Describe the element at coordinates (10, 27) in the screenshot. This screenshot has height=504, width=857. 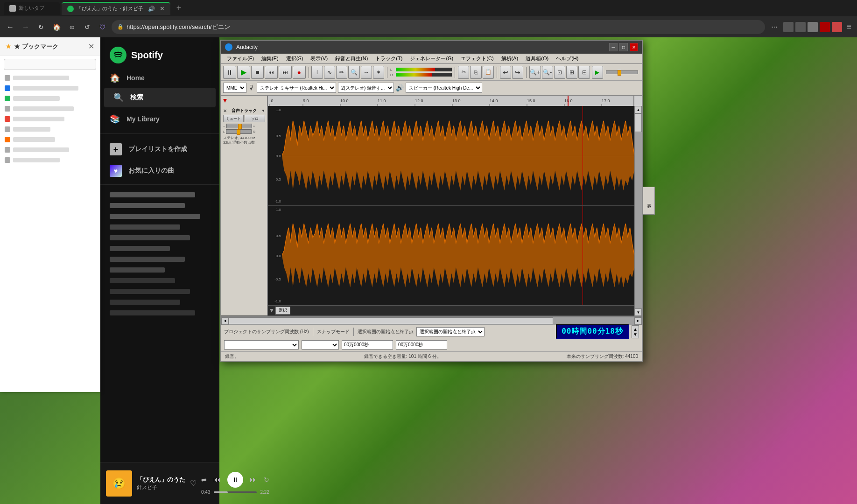
I see `back-button: ←` at that location.